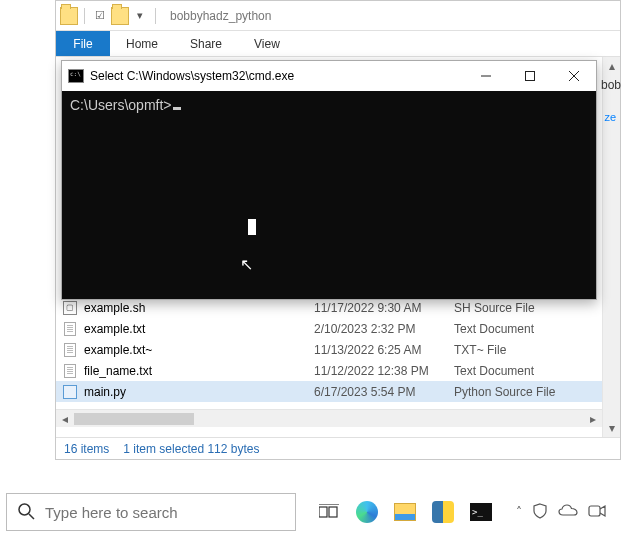  What do you see at coordinates (277, 76) in the screenshot?
I see `cmd-title: Select C:\Windows\system32\cmd.exe` at bounding box center [277, 76].